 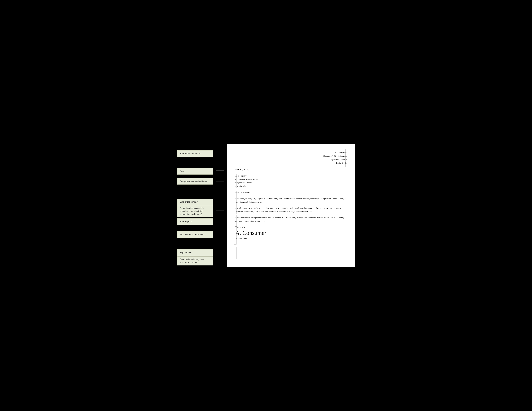 What do you see at coordinates (195, 171) in the screenshot?
I see `label-date: Date` at bounding box center [195, 171].